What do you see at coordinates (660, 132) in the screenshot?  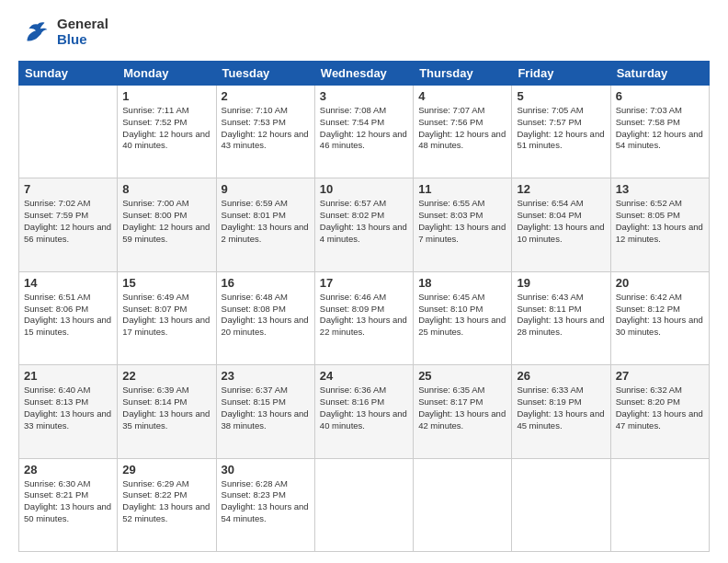 I see `calendar-cell: 6Sunrise: 7:03 AMSunset: 7:58 PMDaylight…` at bounding box center [660, 132].